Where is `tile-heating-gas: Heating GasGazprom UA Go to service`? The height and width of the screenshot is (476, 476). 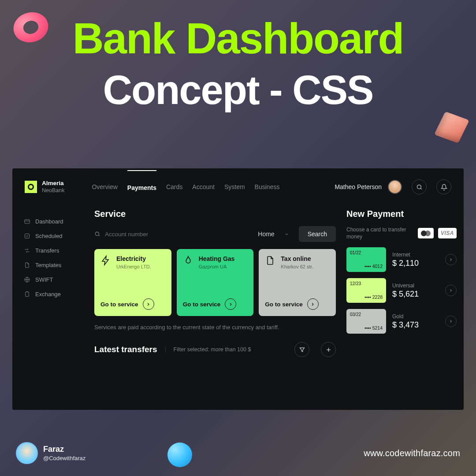 tile-heating-gas: Heating GasGazprom UA Go to service is located at coordinates (215, 283).